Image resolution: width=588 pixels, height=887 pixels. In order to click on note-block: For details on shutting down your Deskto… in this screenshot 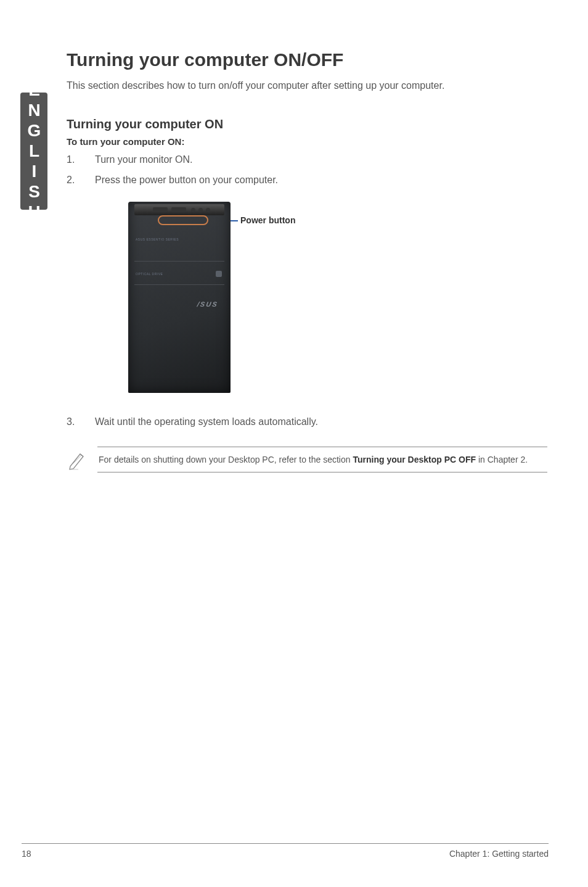, I will do `click(307, 460)`.